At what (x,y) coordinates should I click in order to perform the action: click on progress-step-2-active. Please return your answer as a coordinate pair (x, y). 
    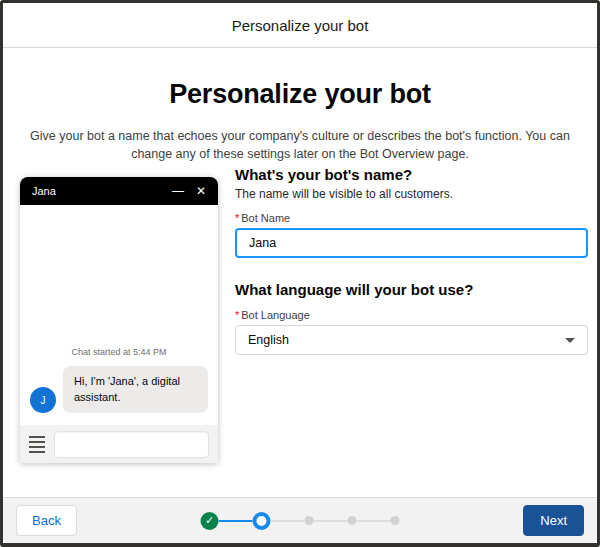
    Looking at the image, I should click on (262, 521).